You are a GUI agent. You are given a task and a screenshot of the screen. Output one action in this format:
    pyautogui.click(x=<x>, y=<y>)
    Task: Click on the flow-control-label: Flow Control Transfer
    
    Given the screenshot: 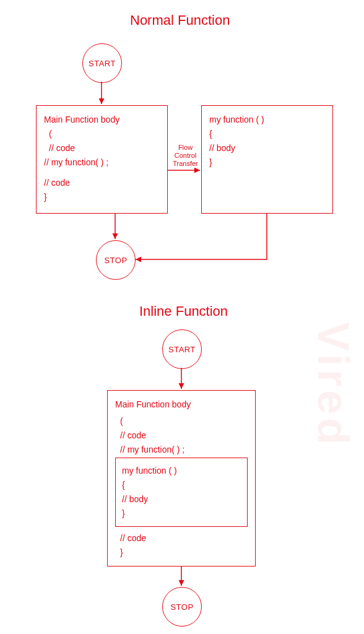 What is the action you would take?
    pyautogui.click(x=186, y=156)
    